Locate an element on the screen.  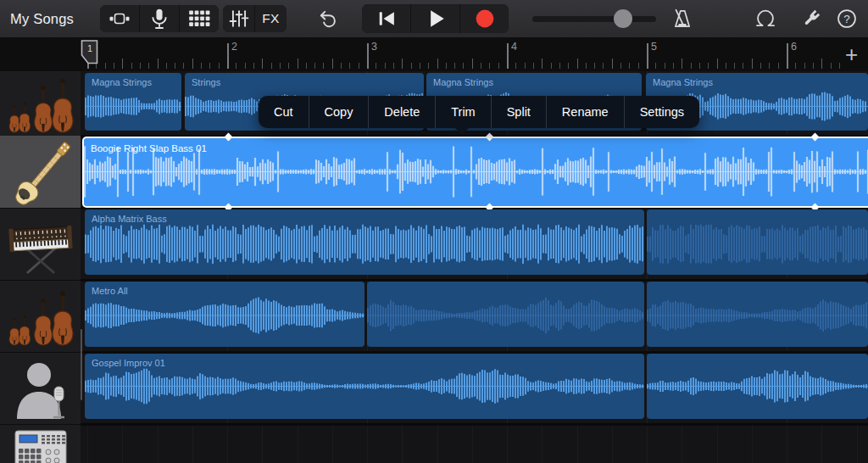
track-controls-button is located at coordinates (239, 19).